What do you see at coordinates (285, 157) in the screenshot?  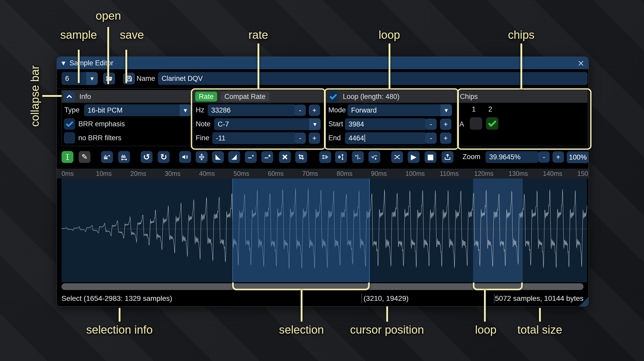 I see `delete-button` at bounding box center [285, 157].